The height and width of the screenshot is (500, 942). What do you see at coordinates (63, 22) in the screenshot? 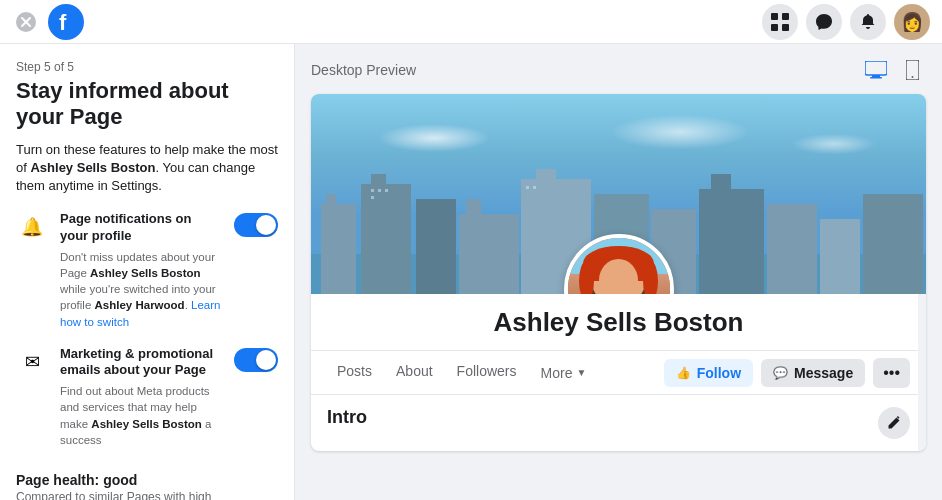
I see `svg-text: f` at bounding box center [63, 22].